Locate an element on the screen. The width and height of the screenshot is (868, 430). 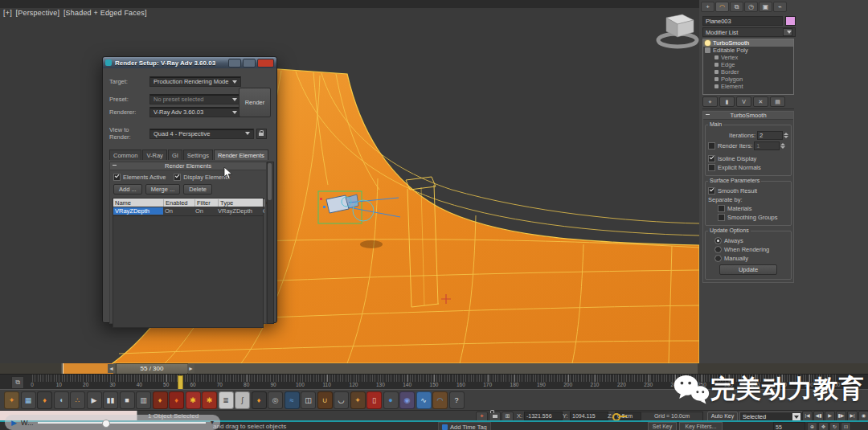
tab-gi: GI is located at coordinates (175, 154).